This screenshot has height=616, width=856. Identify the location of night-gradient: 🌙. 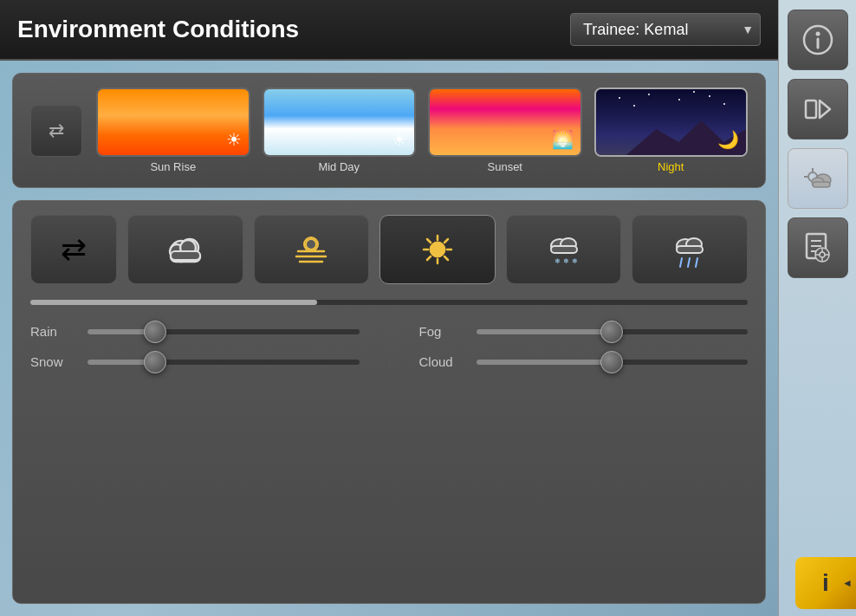
(671, 122).